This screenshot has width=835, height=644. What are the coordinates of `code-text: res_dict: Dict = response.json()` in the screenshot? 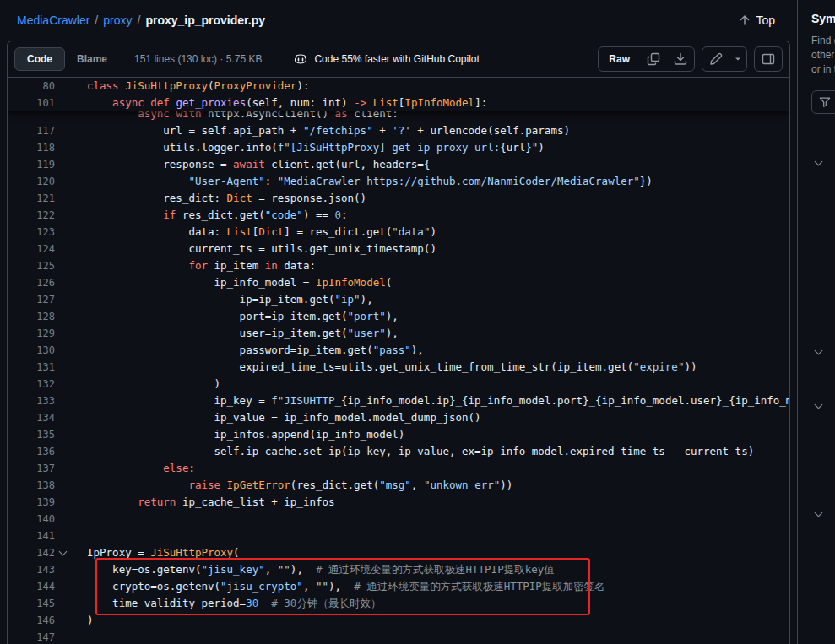 It's located at (218, 198).